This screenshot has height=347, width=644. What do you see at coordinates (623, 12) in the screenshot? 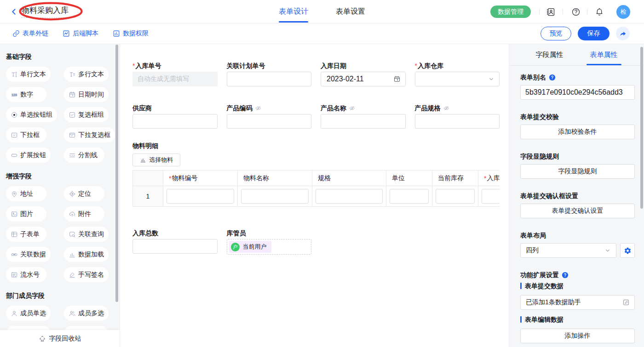
I see `user-avatar: 检` at bounding box center [623, 12].